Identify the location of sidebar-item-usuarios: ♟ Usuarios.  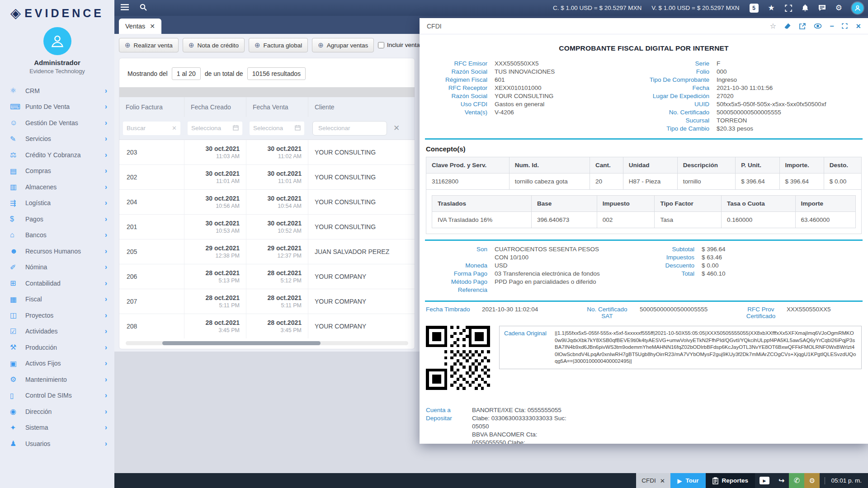
(57, 444).